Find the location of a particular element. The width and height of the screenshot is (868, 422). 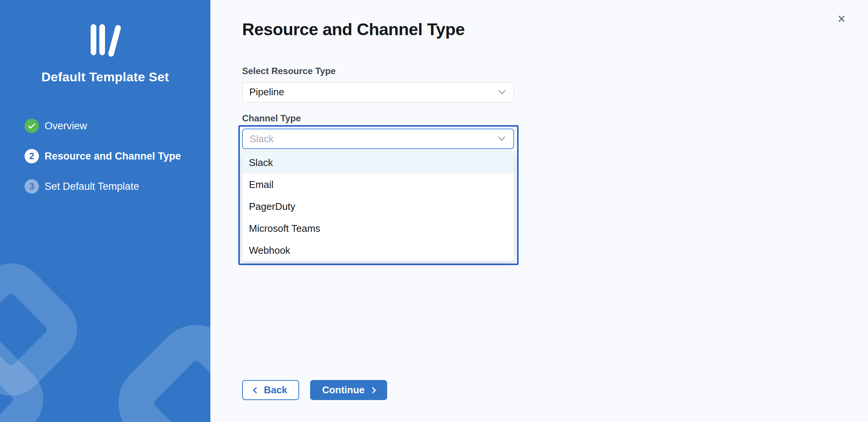

step-label: Set Default Template is located at coordinates (92, 187).